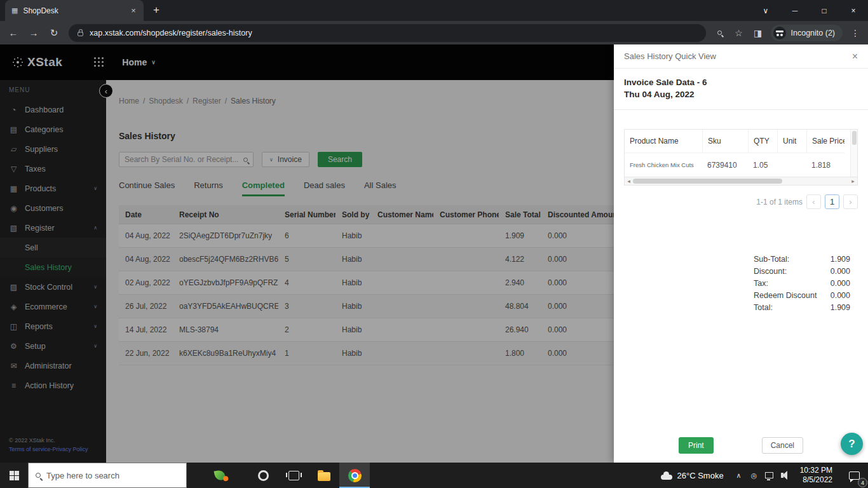  What do you see at coordinates (766, 10) in the screenshot?
I see `tab-search-chevron-icon: ∨` at bounding box center [766, 10].